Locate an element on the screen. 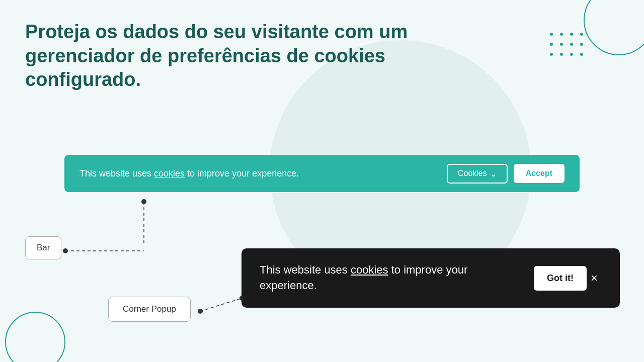  close-popup-button: × is located at coordinates (594, 278).